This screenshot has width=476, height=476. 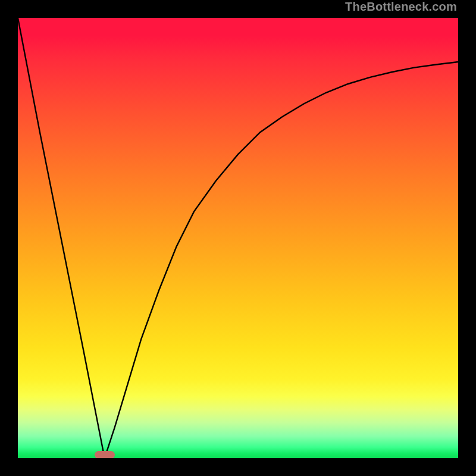 I want to click on watermark-text: TheBottleneck.com, so click(x=401, y=7).